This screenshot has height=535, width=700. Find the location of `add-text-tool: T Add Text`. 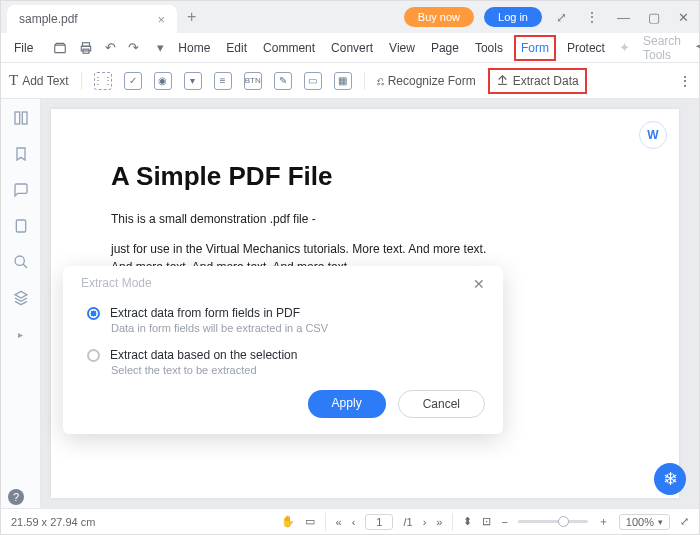

add-text-tool: T Add Text is located at coordinates (39, 80).